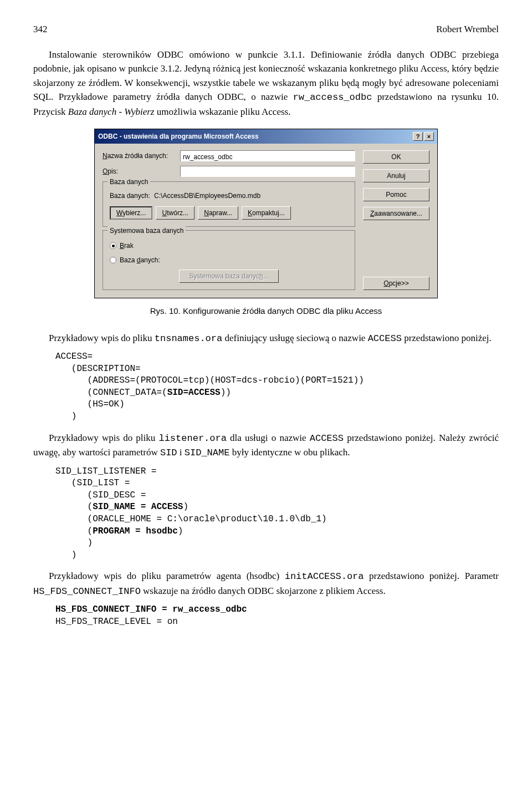  Describe the element at coordinates (229, 276) in the screenshot. I see `system-db-button: Systemowa baza danych...` at that location.